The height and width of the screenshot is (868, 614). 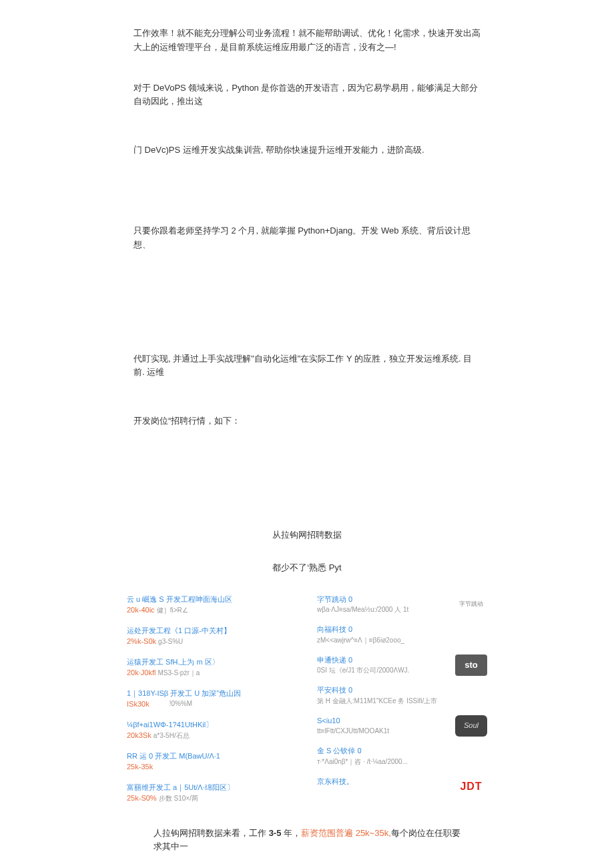 I want to click on job-salary-row: 25k-S0% 步数 S10×/两, so click(x=212, y=798).